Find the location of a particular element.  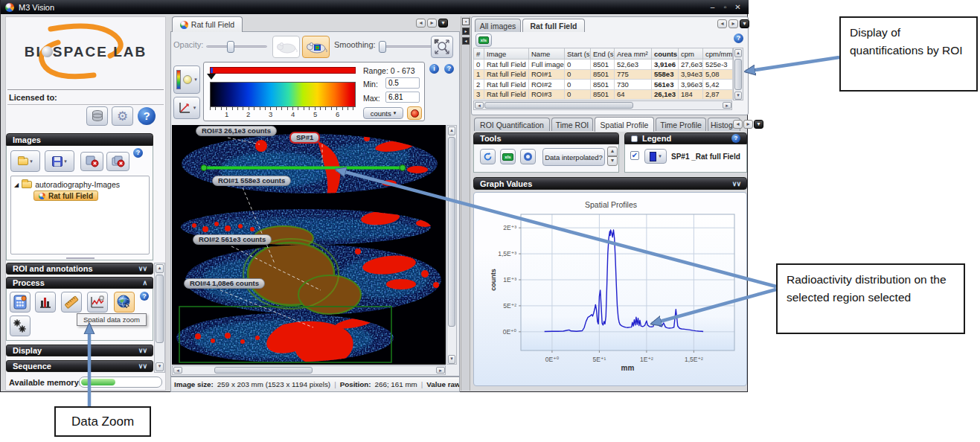

col-start: Start (s) is located at coordinates (577, 54).